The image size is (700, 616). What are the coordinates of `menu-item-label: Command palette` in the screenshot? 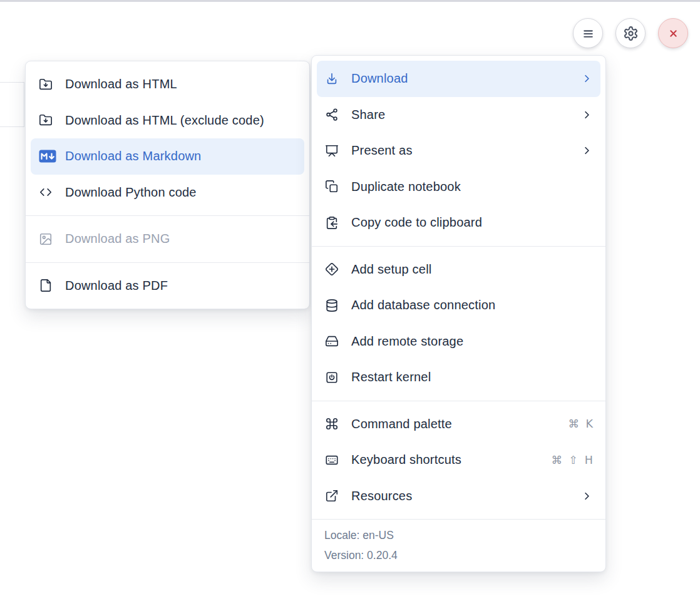 It's located at (457, 424).